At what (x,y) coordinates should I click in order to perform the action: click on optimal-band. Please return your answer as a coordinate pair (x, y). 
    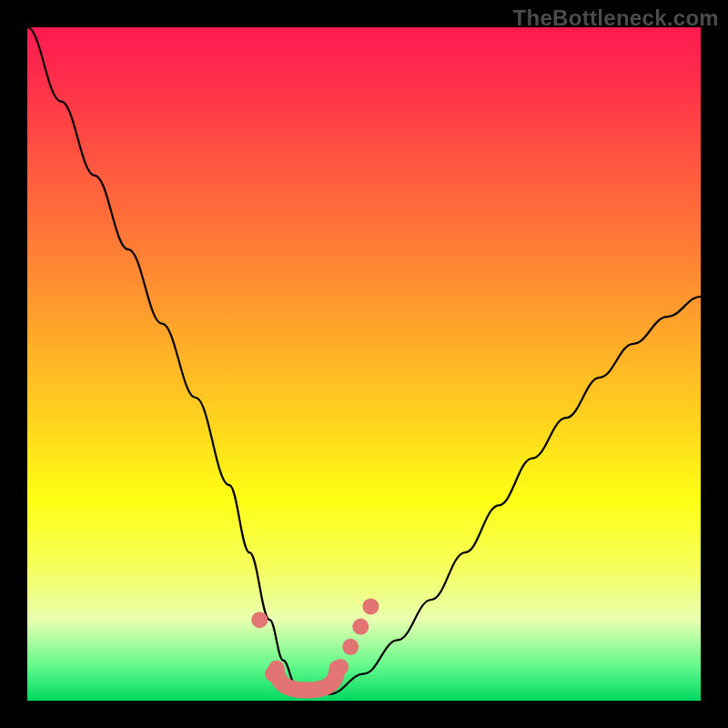
    Looking at the image, I should click on (308, 680).